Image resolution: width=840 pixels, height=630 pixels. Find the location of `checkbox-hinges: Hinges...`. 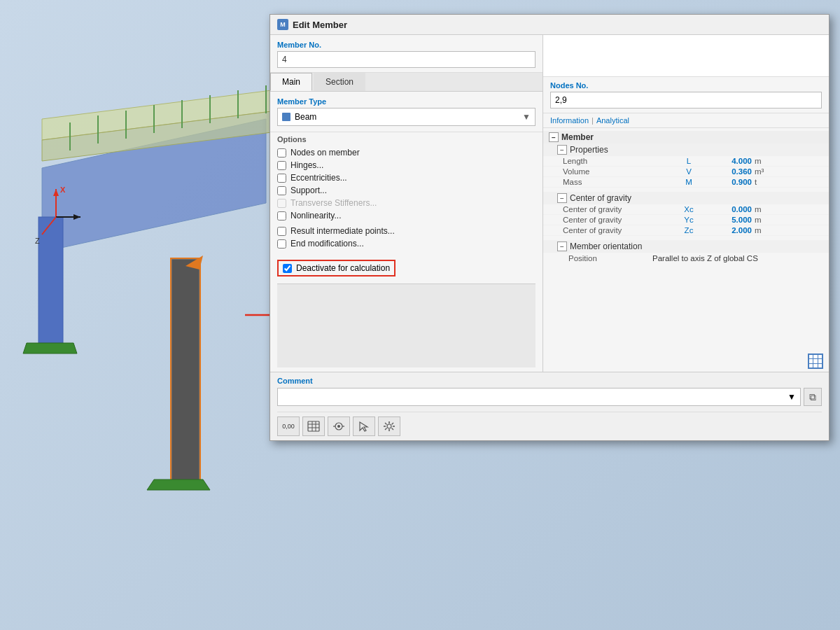

checkbox-hinges: Hinges... is located at coordinates (406, 165).